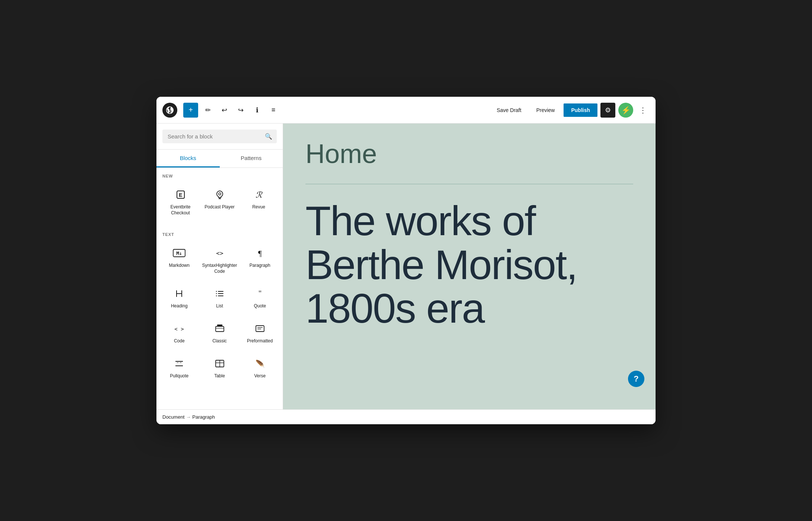  I want to click on heading-label: Heading, so click(180, 306).